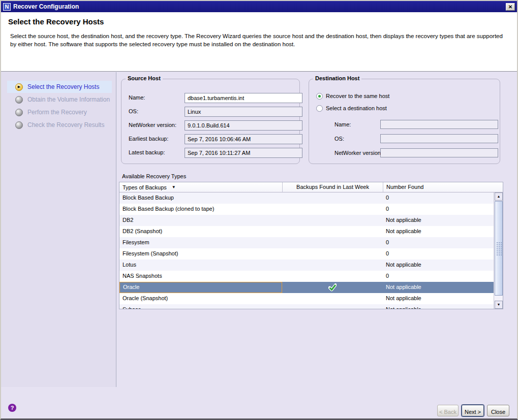 The height and width of the screenshot is (420, 518). I want to click on table-row: NAS Snapshots 0, so click(307, 276).